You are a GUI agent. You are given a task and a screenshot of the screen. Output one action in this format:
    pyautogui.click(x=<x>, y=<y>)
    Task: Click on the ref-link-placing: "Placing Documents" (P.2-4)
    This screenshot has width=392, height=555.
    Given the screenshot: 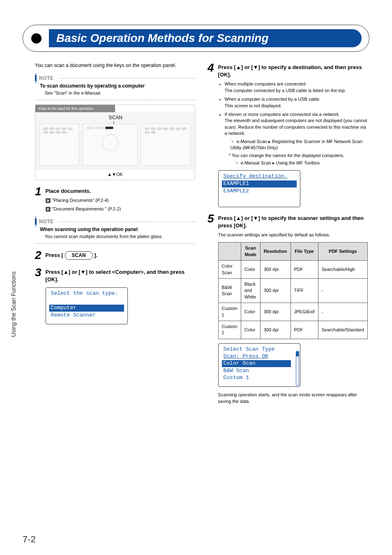 What is the action you would take?
    pyautogui.click(x=120, y=201)
    